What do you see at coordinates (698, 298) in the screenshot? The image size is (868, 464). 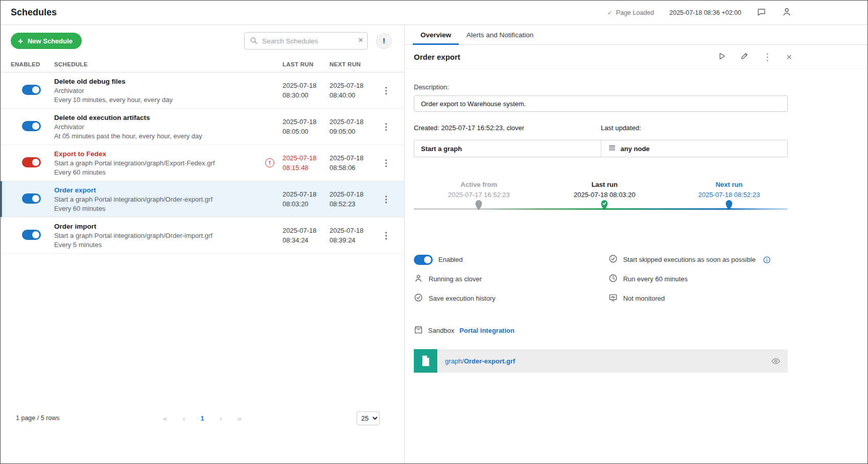 I see `monitored-property: Not monitored` at bounding box center [698, 298].